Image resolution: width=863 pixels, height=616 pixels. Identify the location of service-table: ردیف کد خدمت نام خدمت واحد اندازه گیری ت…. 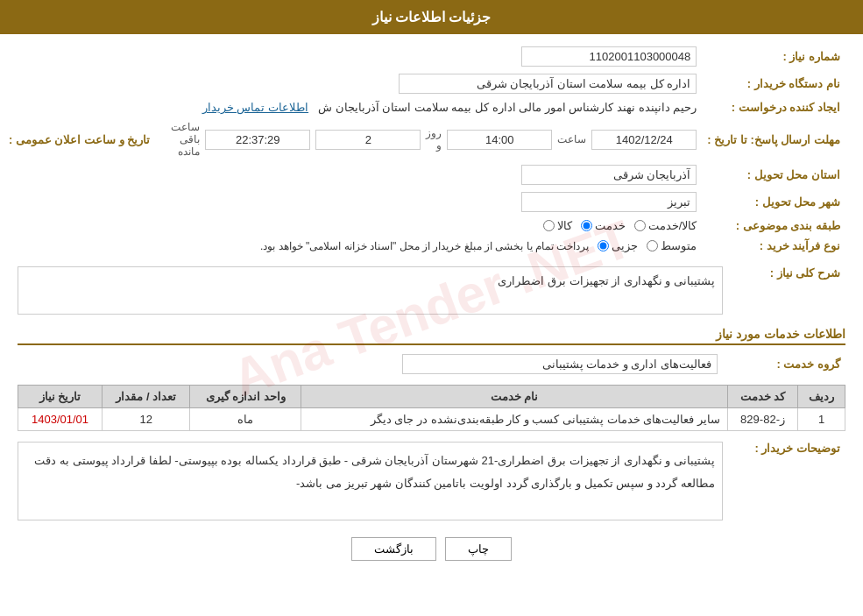
(431, 408).